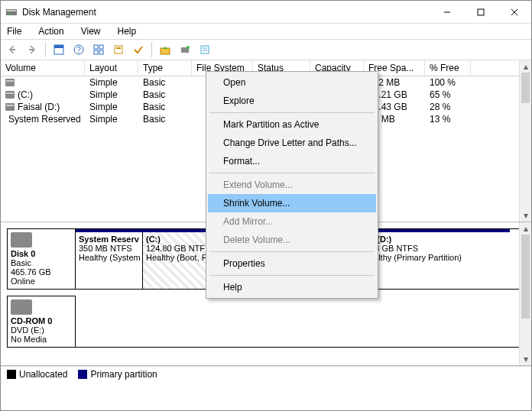 This screenshot has width=532, height=411. I want to click on close-button, so click(514, 12).